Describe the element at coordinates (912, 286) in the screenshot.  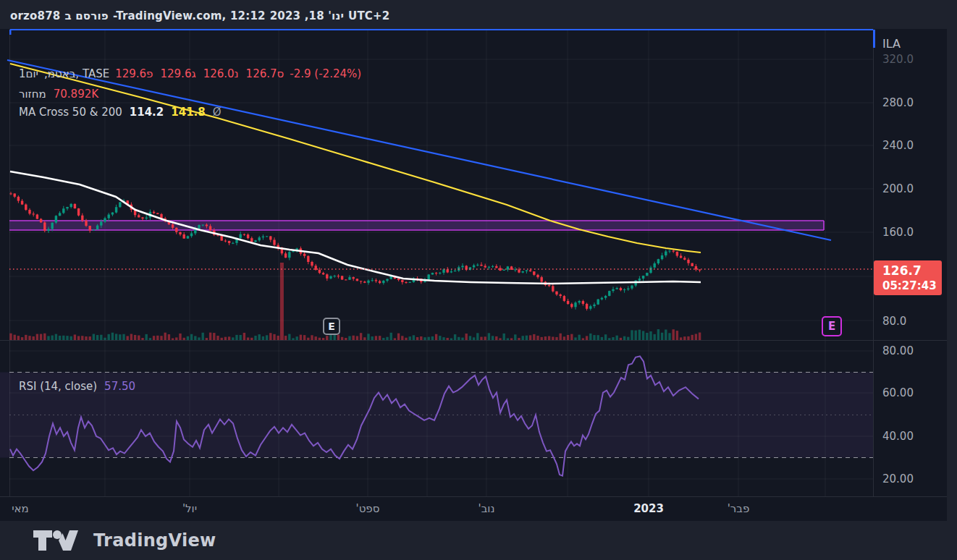
I see `countdown-timer: 05:27:43` at that location.